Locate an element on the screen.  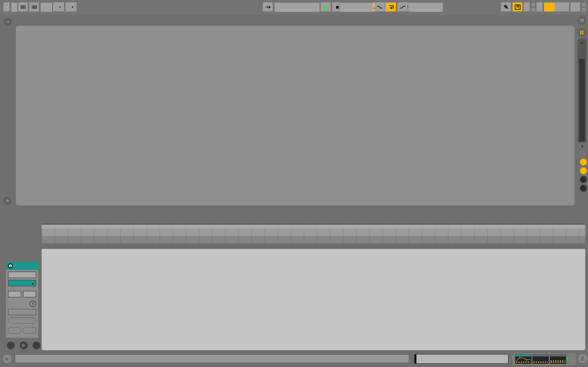
clip-panel-header: | is located at coordinates (22, 266).